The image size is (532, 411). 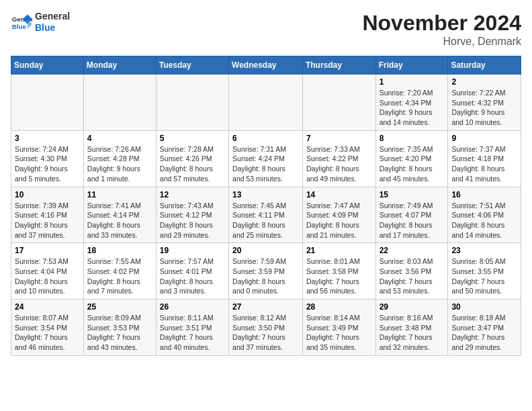 What do you see at coordinates (442, 23) in the screenshot?
I see `page-title: November 2024` at bounding box center [442, 23].